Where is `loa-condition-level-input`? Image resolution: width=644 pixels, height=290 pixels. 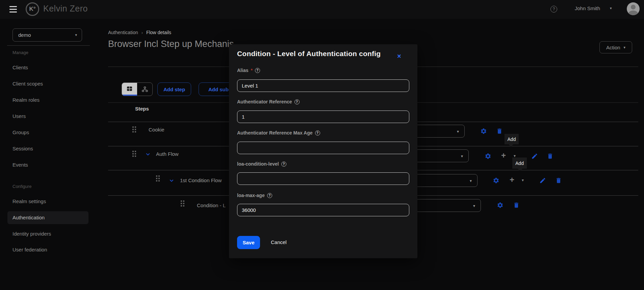
loa-condition-level-input is located at coordinates (323, 178).